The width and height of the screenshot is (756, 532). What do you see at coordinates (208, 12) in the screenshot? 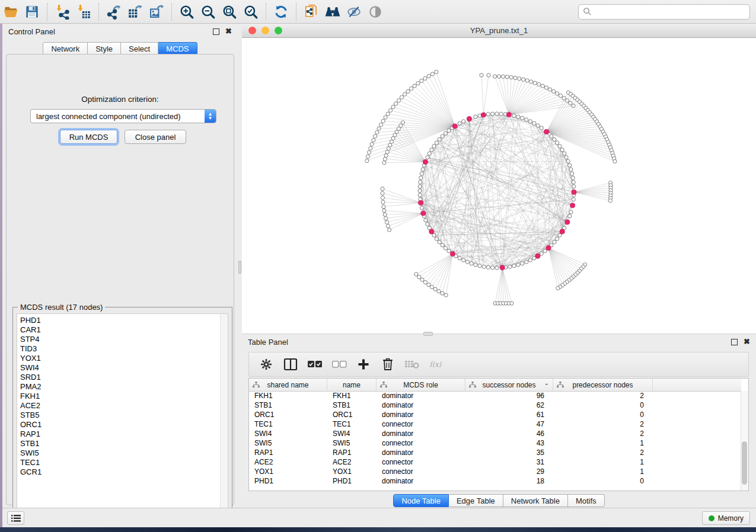
I see `zoom-out-icon` at bounding box center [208, 12].